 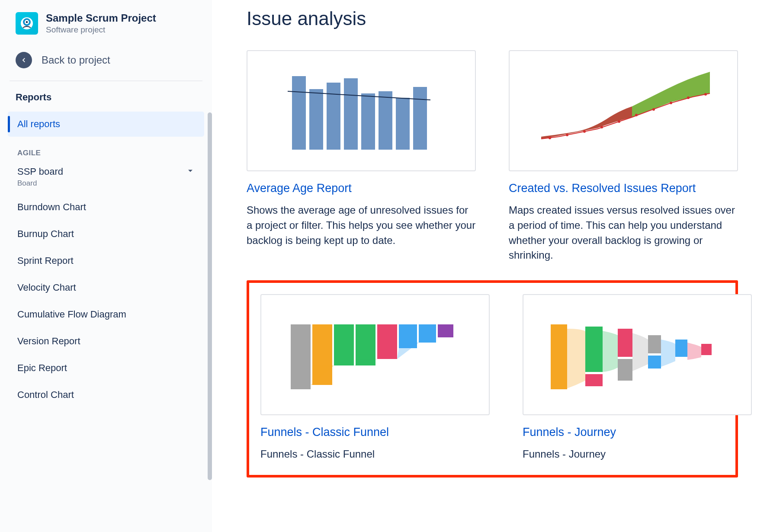 I want to click on report-card-average-age: Average Age Report Shows the average age…, so click(x=361, y=157).